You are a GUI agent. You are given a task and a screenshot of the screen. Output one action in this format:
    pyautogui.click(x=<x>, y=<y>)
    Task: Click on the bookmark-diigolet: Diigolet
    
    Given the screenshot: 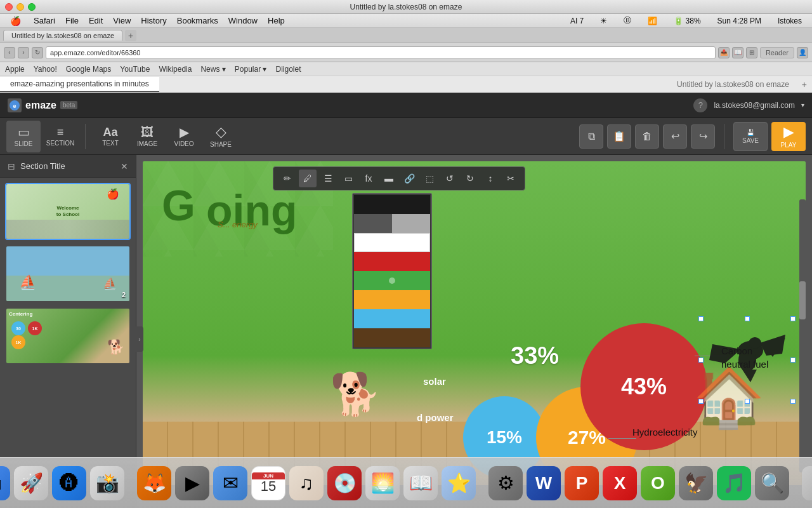 What is the action you would take?
    pyautogui.click(x=289, y=69)
    